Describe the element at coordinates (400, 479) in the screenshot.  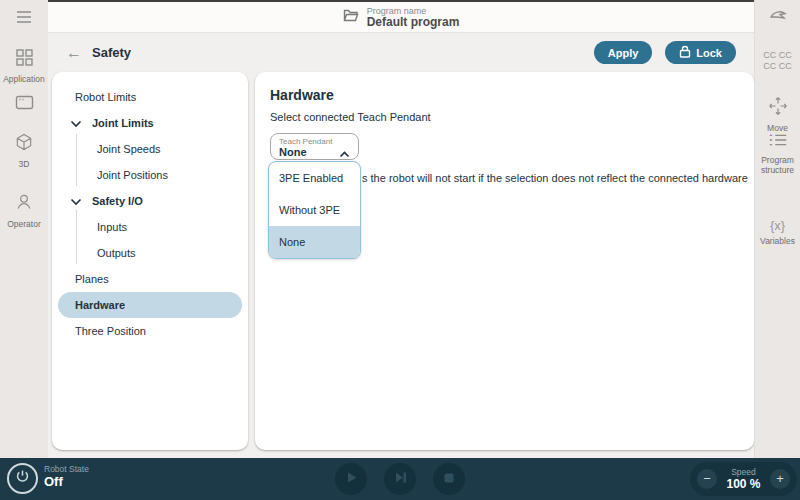
I see `bottom-bar: Robot State Off − Spee` at that location.